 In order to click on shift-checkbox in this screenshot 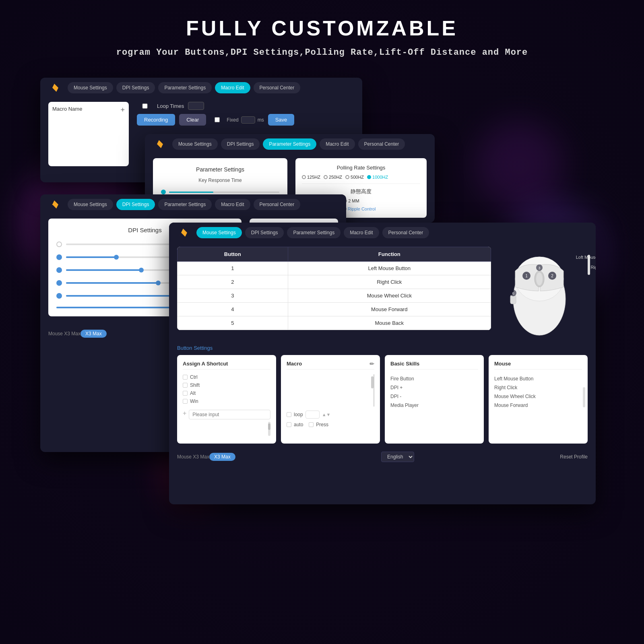, I will do `click(185, 385)`.